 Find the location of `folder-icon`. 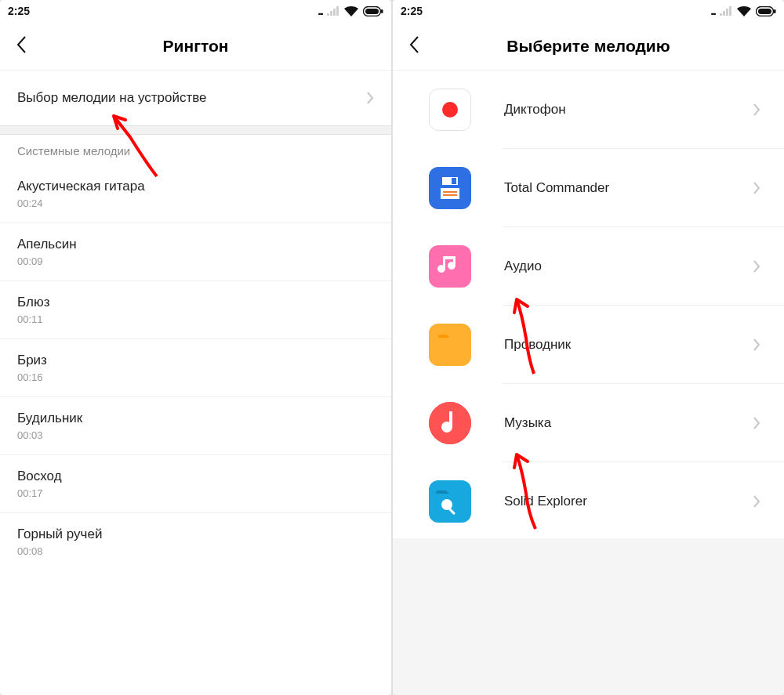

folder-icon is located at coordinates (450, 345).